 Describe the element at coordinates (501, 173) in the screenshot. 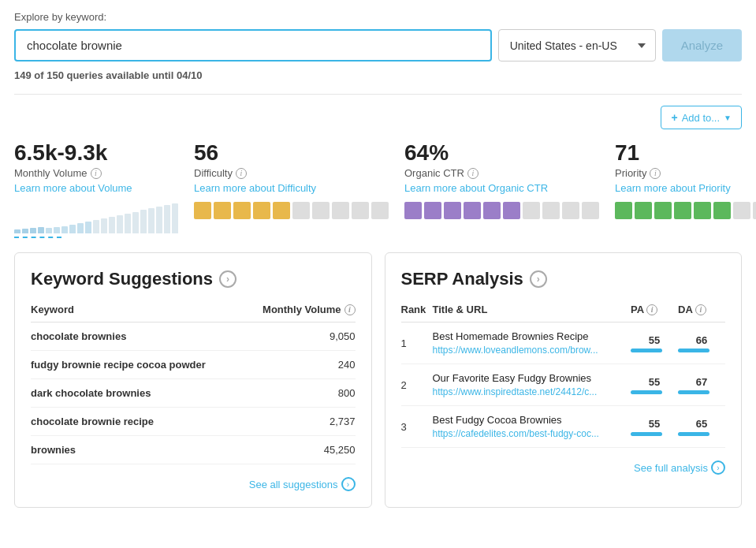

I see `organic-ctr-label: Organic CTR i` at that location.